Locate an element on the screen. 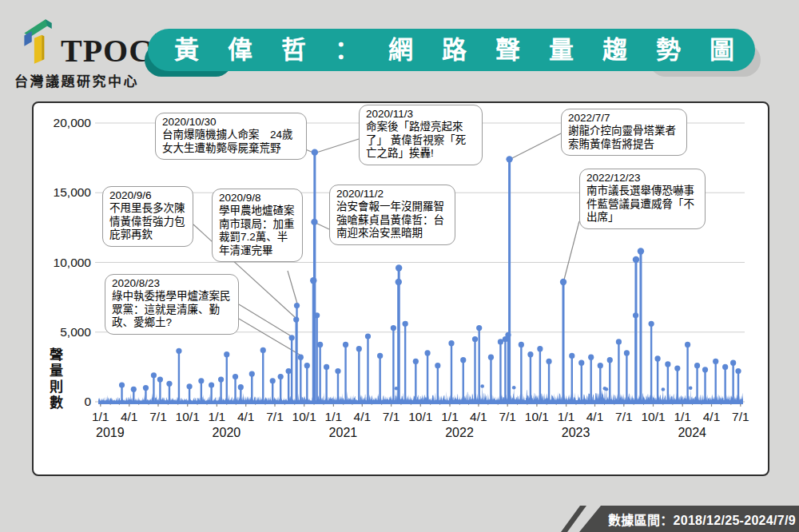 The height and width of the screenshot is (532, 799). annotation-text: 不甩里長多次陳情黃偉哲強力包庇郭再欽 is located at coordinates (148, 222).